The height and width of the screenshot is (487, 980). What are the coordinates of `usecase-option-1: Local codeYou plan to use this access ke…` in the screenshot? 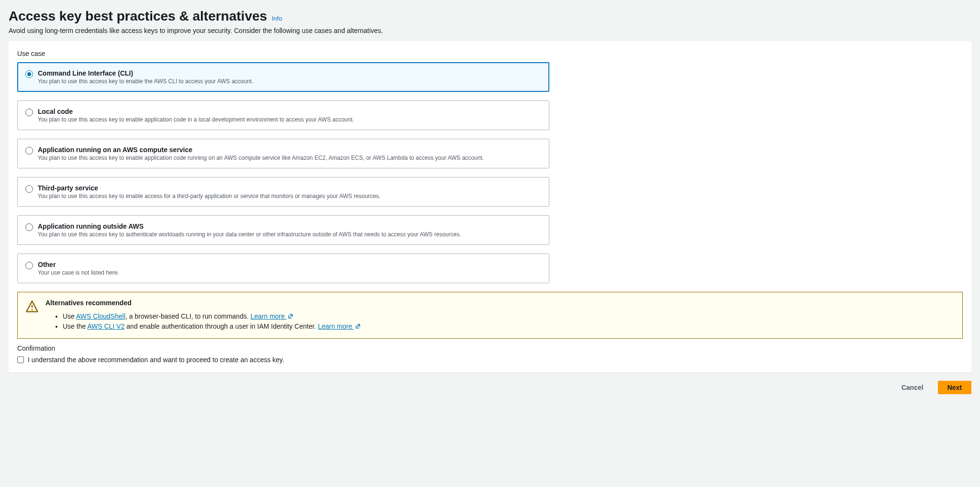 It's located at (283, 115).